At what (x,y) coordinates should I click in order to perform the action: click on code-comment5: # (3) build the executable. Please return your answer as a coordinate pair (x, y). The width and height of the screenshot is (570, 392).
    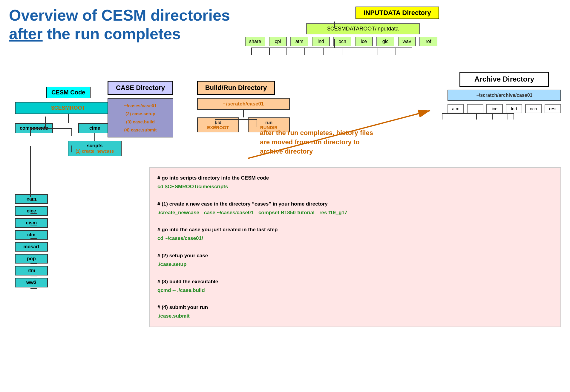
    Looking at the image, I should click on (188, 281).